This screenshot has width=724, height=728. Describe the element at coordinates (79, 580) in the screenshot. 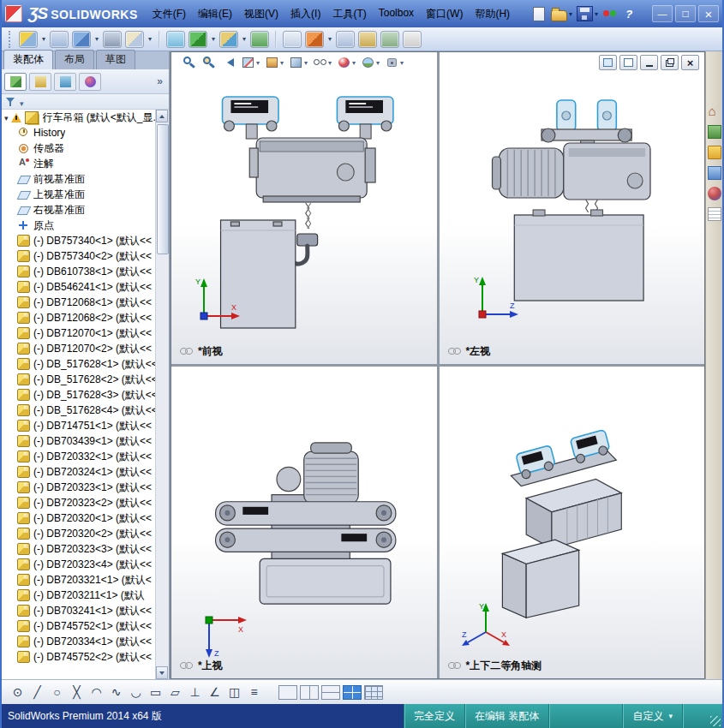

I see `tree-item: (-) DB7203321<1> (默认<` at that location.